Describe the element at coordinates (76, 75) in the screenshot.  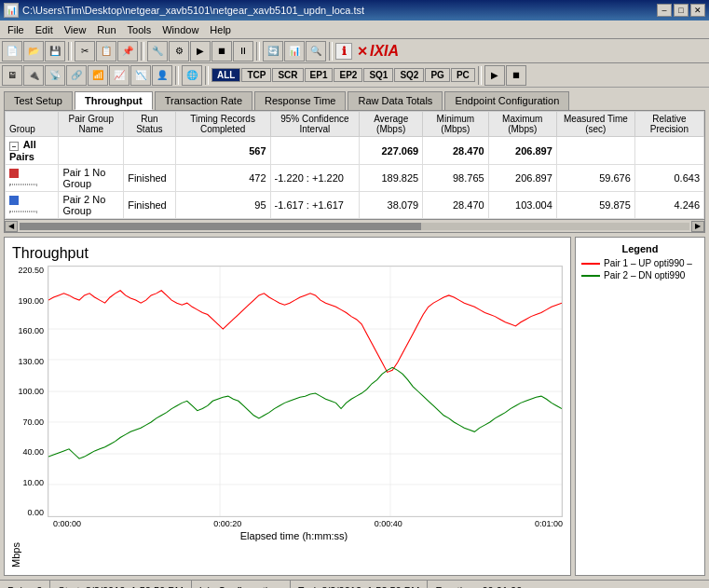
I see `tb2-btn-4: 🔗` at that location.